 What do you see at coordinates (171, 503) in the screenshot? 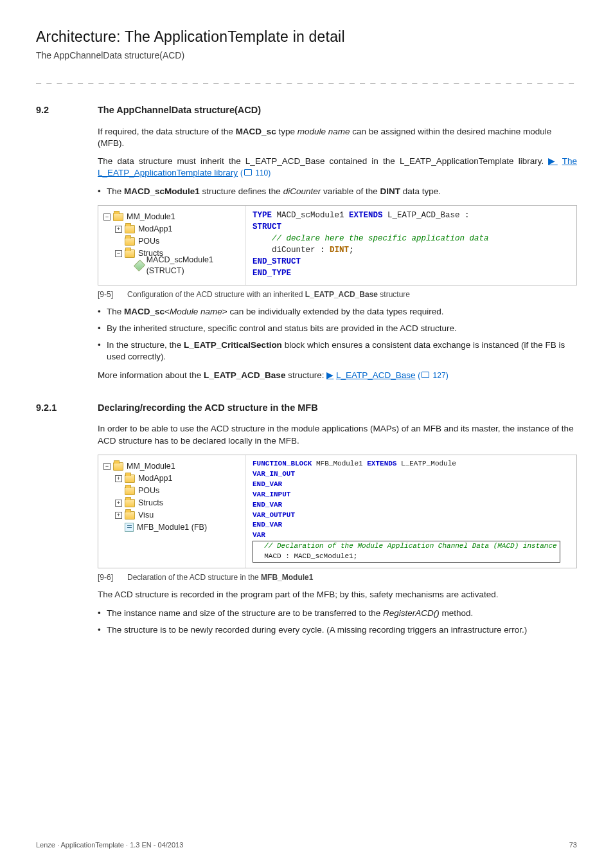
I see `tree-node: +Structs` at bounding box center [171, 503].